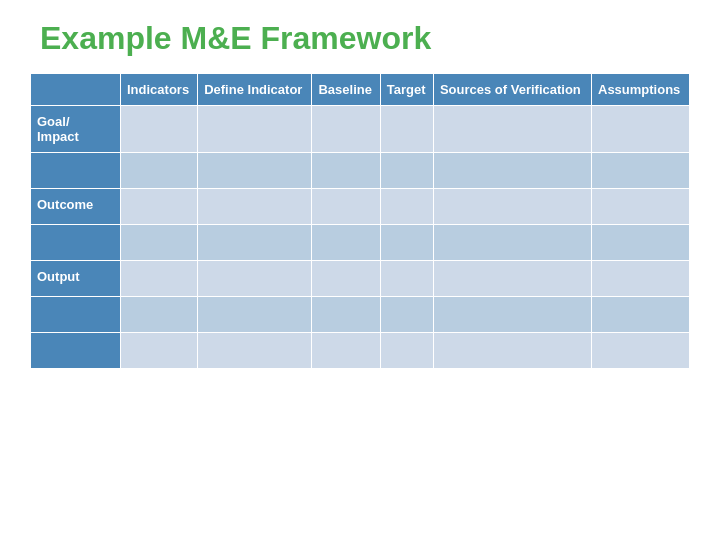  Describe the element at coordinates (360, 207) in the screenshot. I see `table-row: Outcome` at that location.